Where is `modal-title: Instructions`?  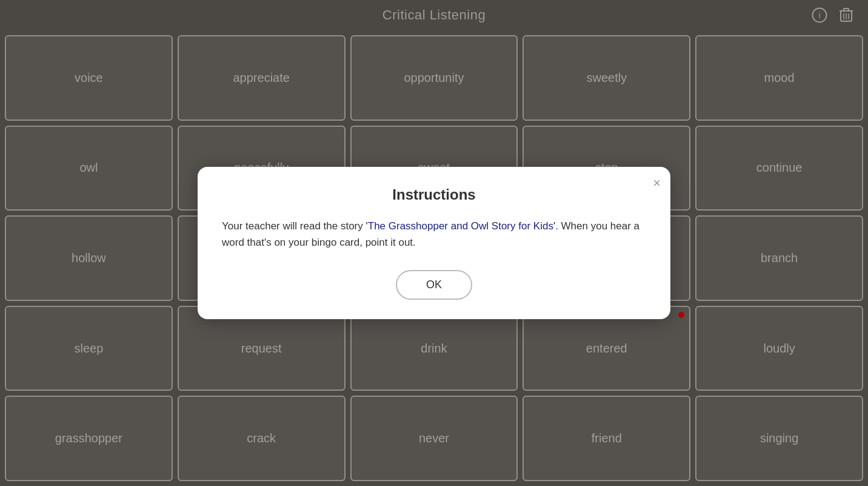 modal-title: Instructions is located at coordinates (434, 195).